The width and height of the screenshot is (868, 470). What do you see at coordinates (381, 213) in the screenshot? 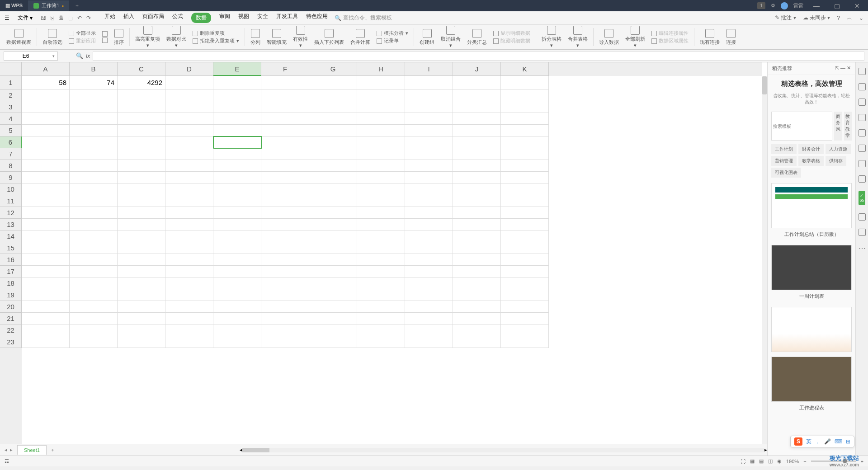
I see `cell-H12` at bounding box center [381, 213].